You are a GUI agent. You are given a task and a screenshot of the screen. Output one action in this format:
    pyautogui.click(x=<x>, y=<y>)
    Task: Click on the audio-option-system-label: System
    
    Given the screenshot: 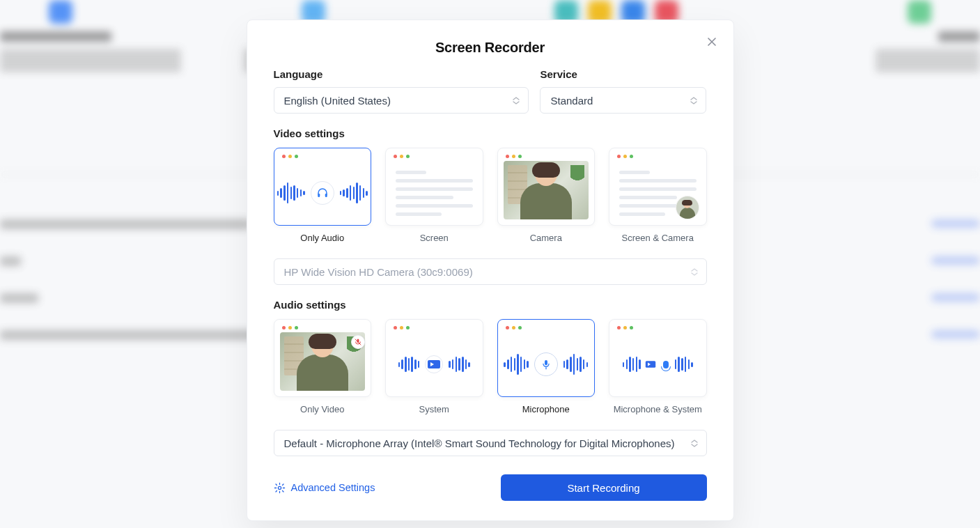 What is the action you would take?
    pyautogui.click(x=435, y=410)
    